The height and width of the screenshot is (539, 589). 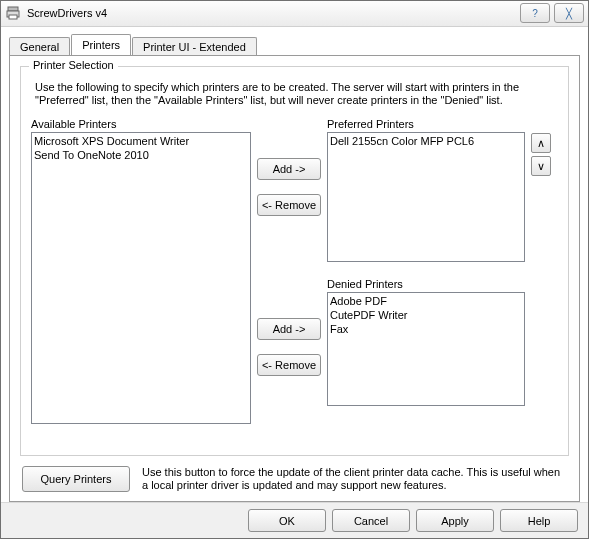 I want to click on dialog-button-bar: OK Cancel Apply Help, so click(x=294, y=520).